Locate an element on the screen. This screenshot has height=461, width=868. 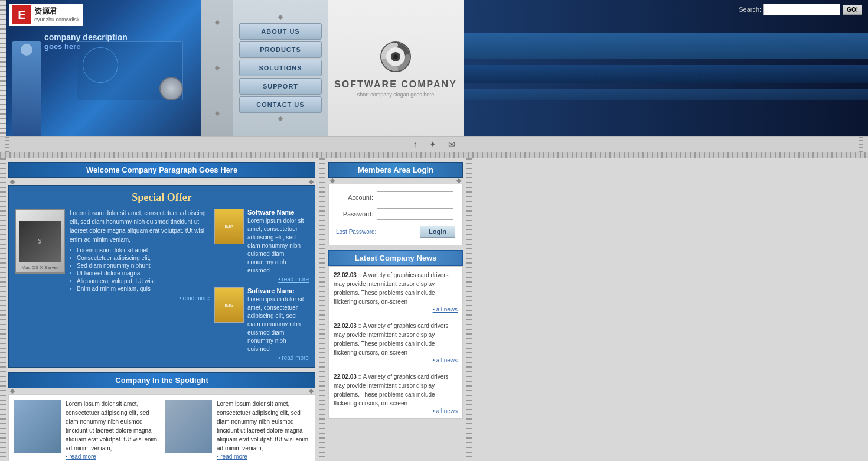
members-login-section: Members Area Login Account: Password: is located at coordinates (396, 203).